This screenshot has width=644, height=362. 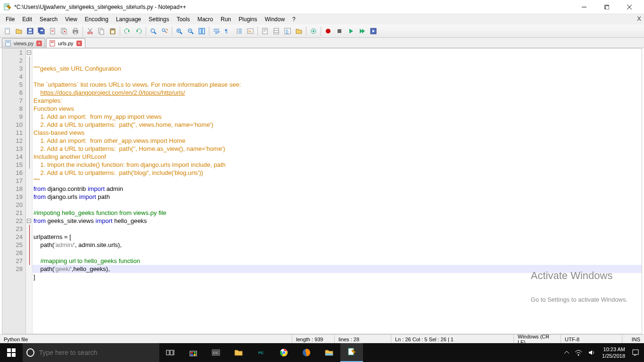 I want to click on redo-icon, so click(x=139, y=31).